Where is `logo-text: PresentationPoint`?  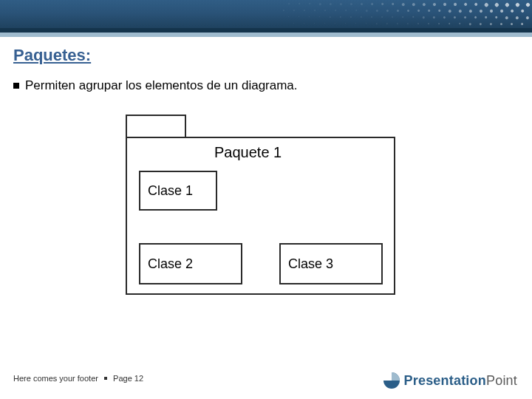
logo-text: PresentationPoint is located at coordinates (461, 381).